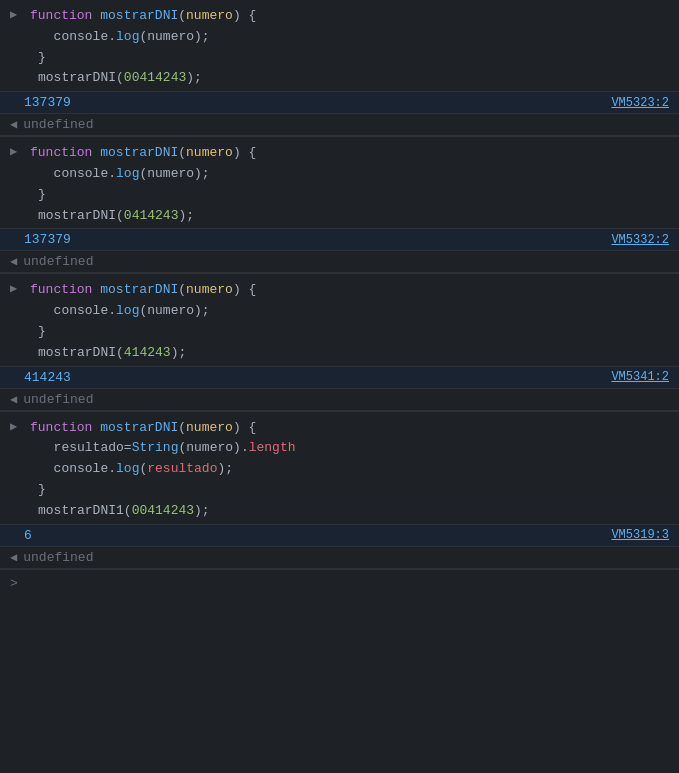 This screenshot has width=679, height=773. Describe the element at coordinates (640, 535) in the screenshot. I see `vm-link-4: VM5319:3` at that location.